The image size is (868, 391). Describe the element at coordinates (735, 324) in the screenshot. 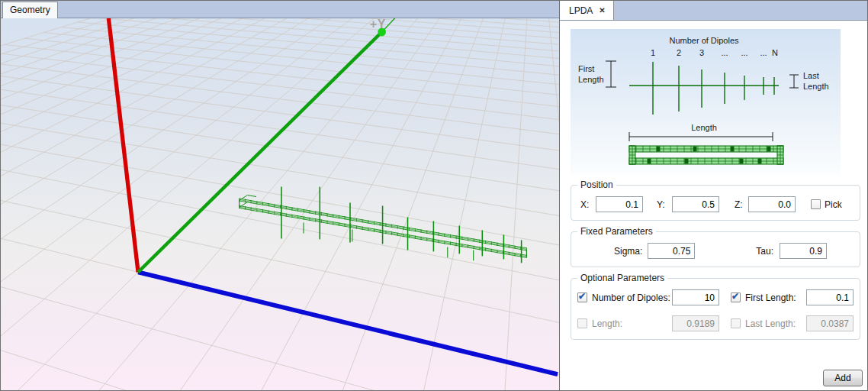

I see `last-length-checkbox` at that location.